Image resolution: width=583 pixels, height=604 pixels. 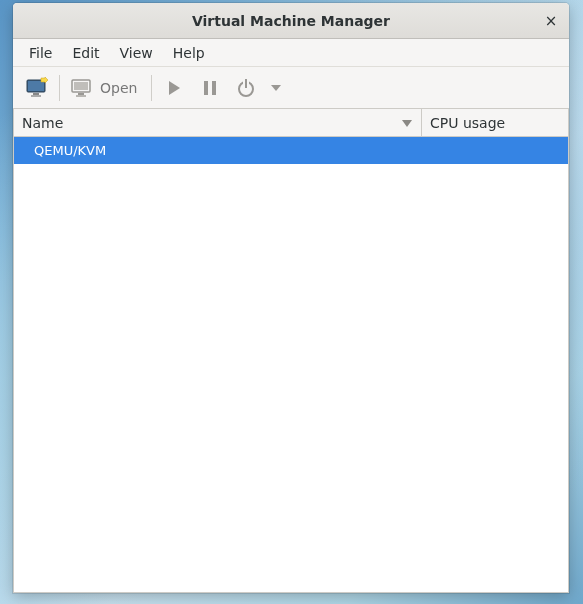 I want to click on shutdown-menu-button, so click(x=276, y=88).